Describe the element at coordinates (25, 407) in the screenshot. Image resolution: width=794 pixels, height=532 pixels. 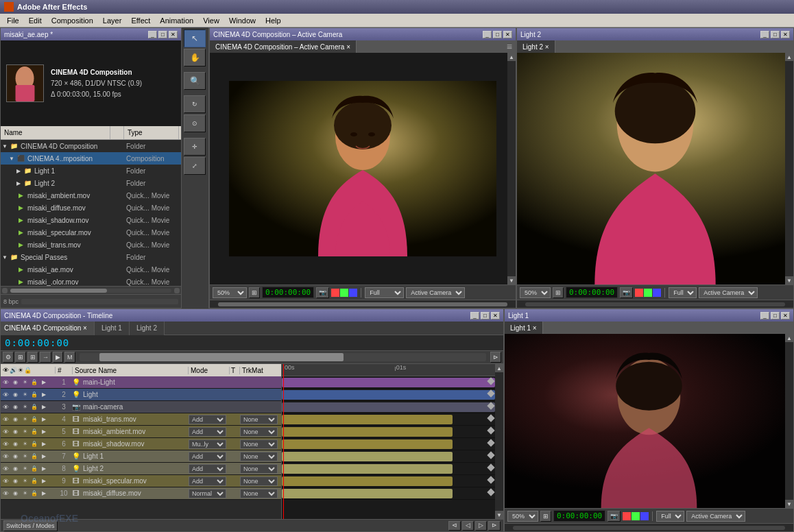
I see `solo-toggle-3: ☀` at that location.